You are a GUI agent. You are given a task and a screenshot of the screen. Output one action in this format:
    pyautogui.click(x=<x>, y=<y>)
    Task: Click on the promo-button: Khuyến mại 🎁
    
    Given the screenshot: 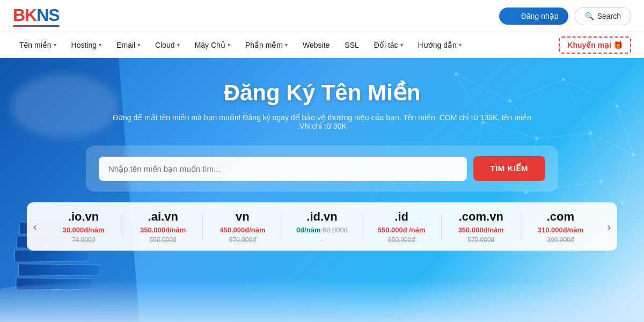 What is the action you would take?
    pyautogui.click(x=595, y=45)
    